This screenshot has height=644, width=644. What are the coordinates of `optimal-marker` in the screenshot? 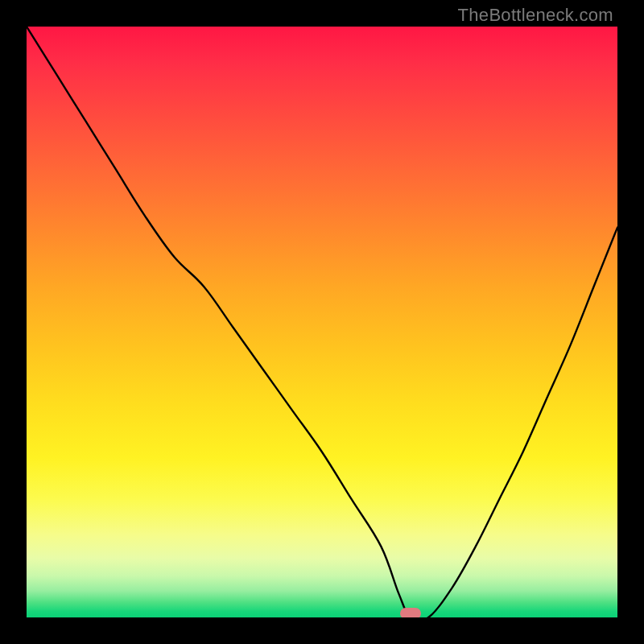 It's located at (411, 613).